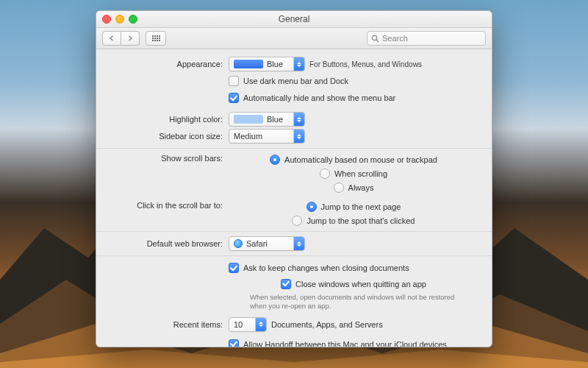 The image size is (588, 368). Describe the element at coordinates (294, 38) in the screenshot. I see `toolbar: Search` at that location.